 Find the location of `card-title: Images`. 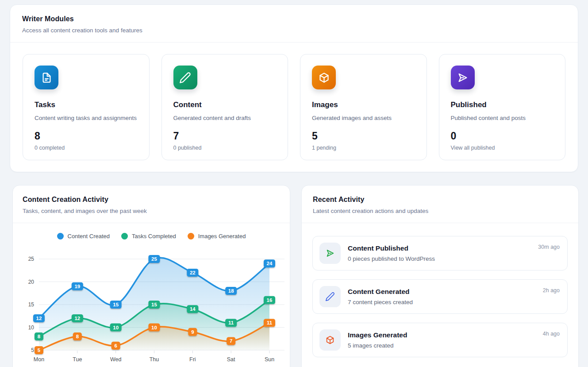

card-title: Images is located at coordinates (364, 105).